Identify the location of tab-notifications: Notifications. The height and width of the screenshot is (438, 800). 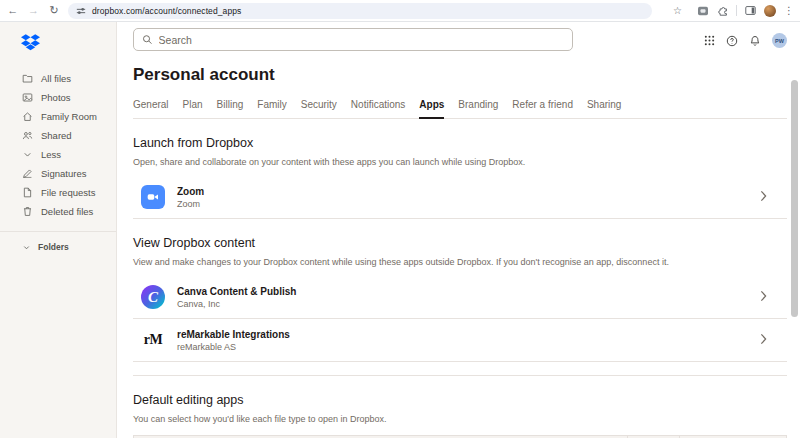
(378, 108).